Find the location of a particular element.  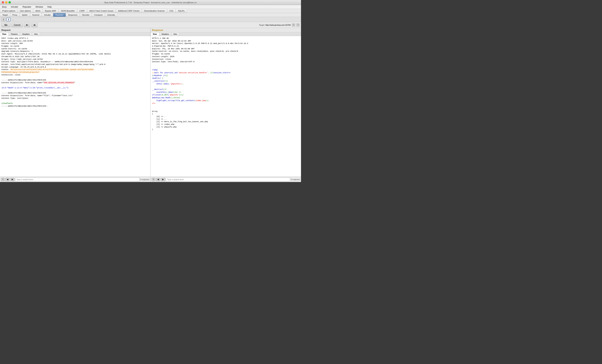

response-search-bar: ? ◀ ▶ 0 matches is located at coordinates (226, 179).